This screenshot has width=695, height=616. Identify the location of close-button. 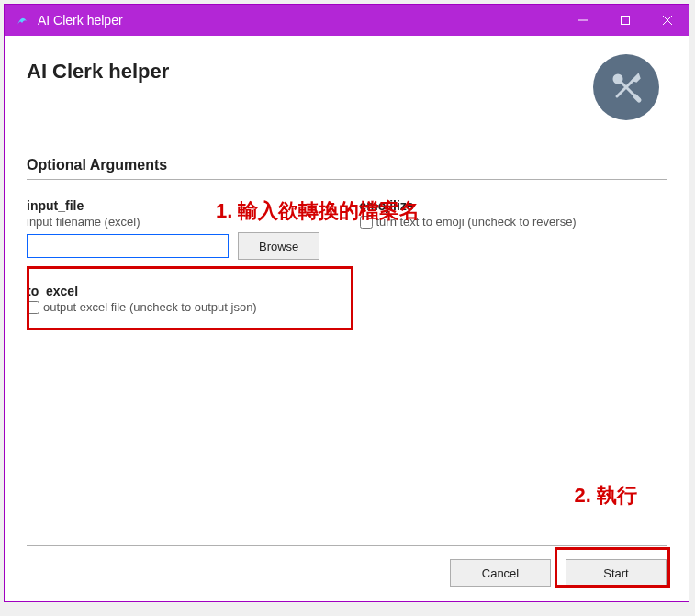
(667, 20).